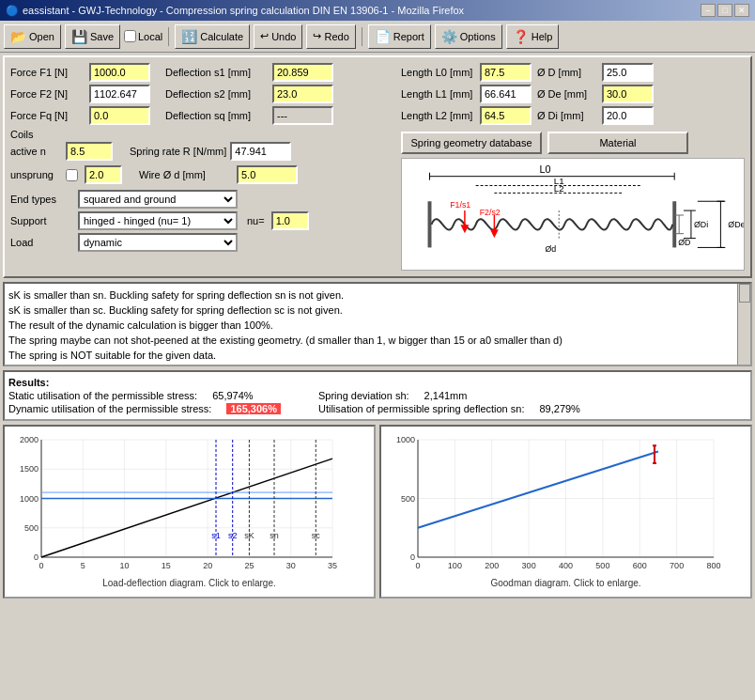  I want to click on help-button: ❓ Help, so click(533, 37).